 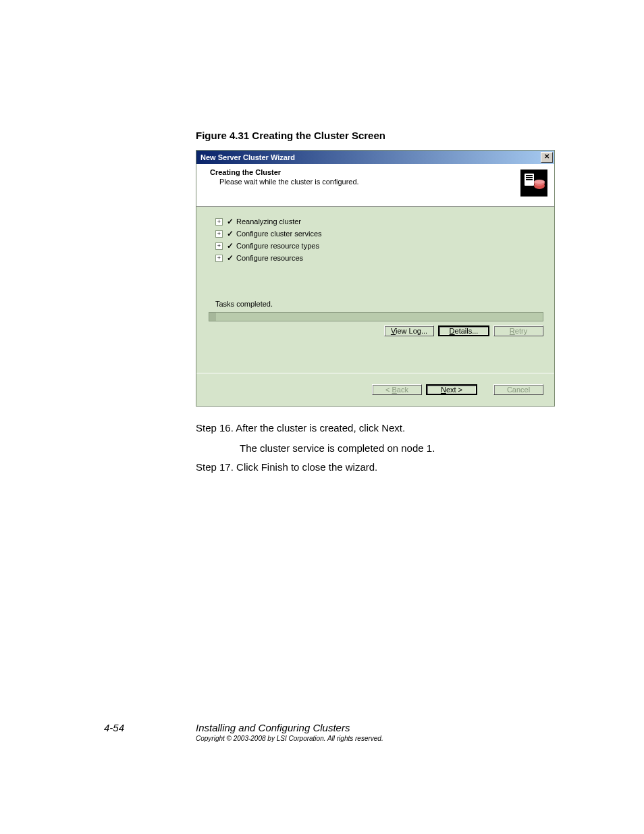 What do you see at coordinates (246, 157) in the screenshot?
I see `window-title: New Server Cluster Wizard` at bounding box center [246, 157].